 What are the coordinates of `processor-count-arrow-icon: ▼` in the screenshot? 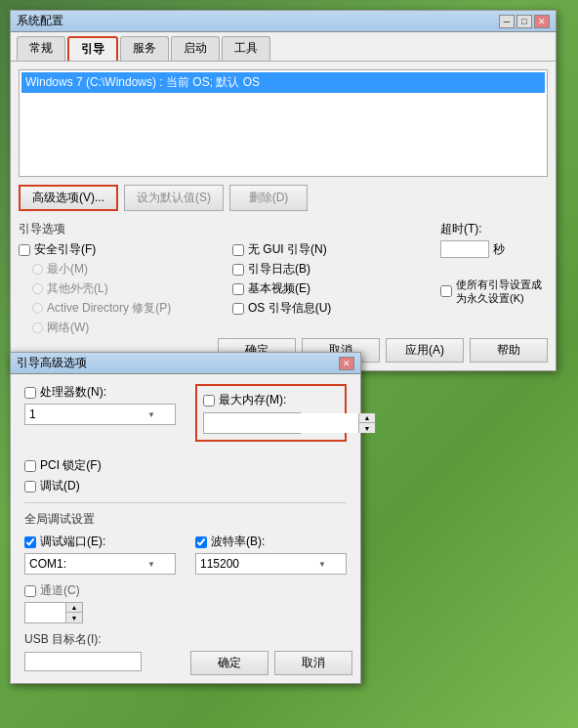 It's located at (151, 414).